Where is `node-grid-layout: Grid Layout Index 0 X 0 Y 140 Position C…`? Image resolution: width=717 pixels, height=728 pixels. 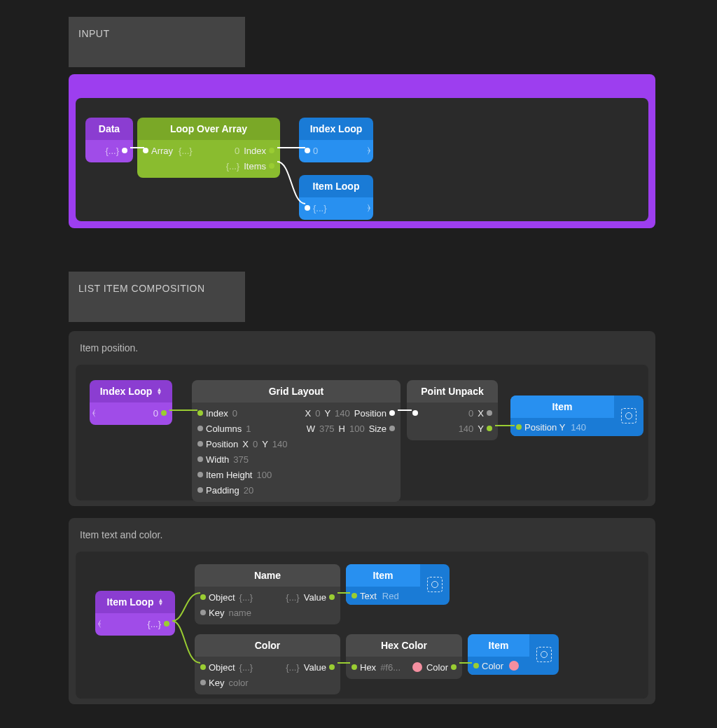
node-grid-layout: Grid Layout Index 0 X 0 Y 140 Position C… is located at coordinates (296, 441).